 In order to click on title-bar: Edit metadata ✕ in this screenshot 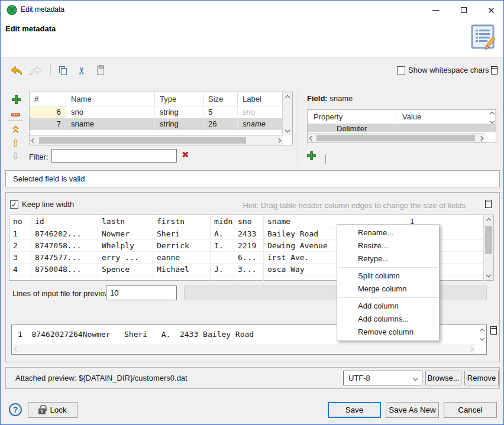, I will do `click(252, 10)`.